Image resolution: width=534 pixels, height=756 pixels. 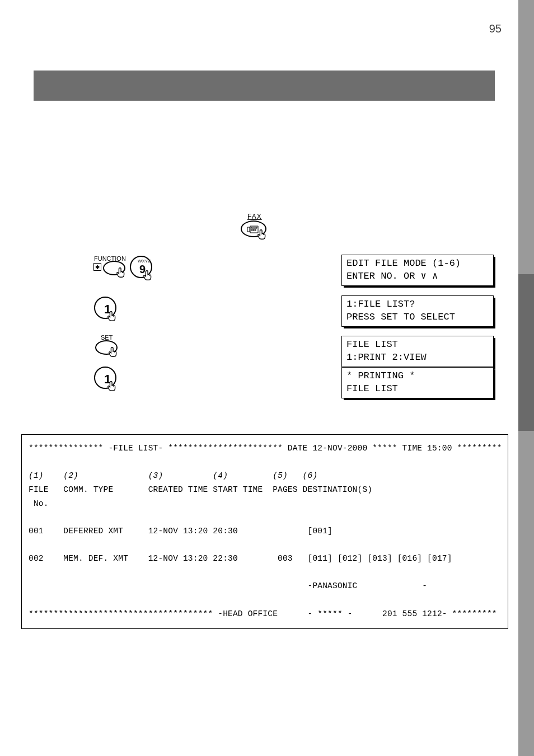 What do you see at coordinates (241, 558) in the screenshot?
I see `printout-row: 002 MEM. DEF. XMT 12-NOV 13:20 22:30 003…` at bounding box center [241, 558].